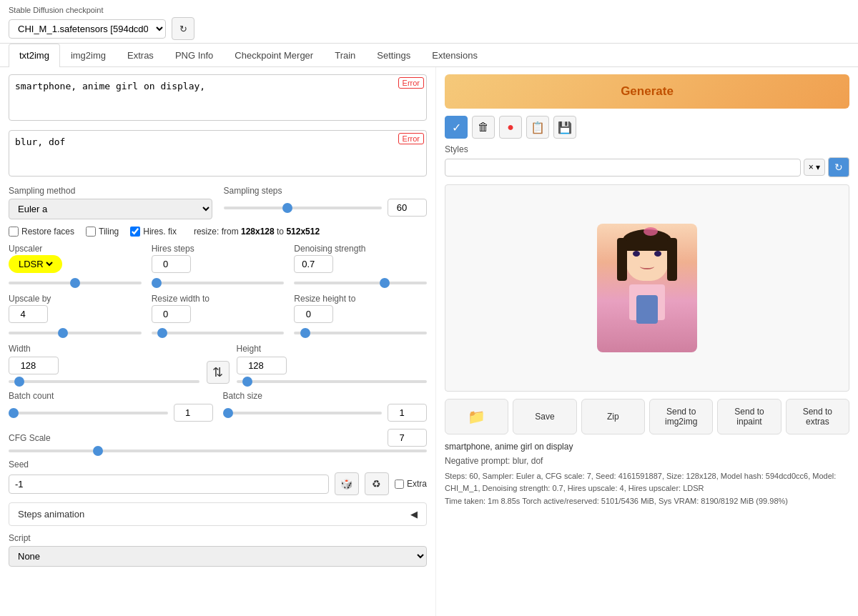 The width and height of the screenshot is (858, 616). What do you see at coordinates (429, 10) in the screenshot?
I see `checkpoint-label: Stable Diffusion checkpoint` at bounding box center [429, 10].